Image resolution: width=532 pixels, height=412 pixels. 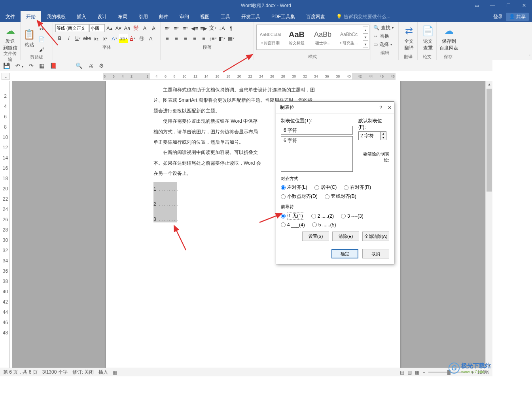 What do you see at coordinates (114, 38) in the screenshot?
I see `text-effects-button: A` at bounding box center [114, 38].